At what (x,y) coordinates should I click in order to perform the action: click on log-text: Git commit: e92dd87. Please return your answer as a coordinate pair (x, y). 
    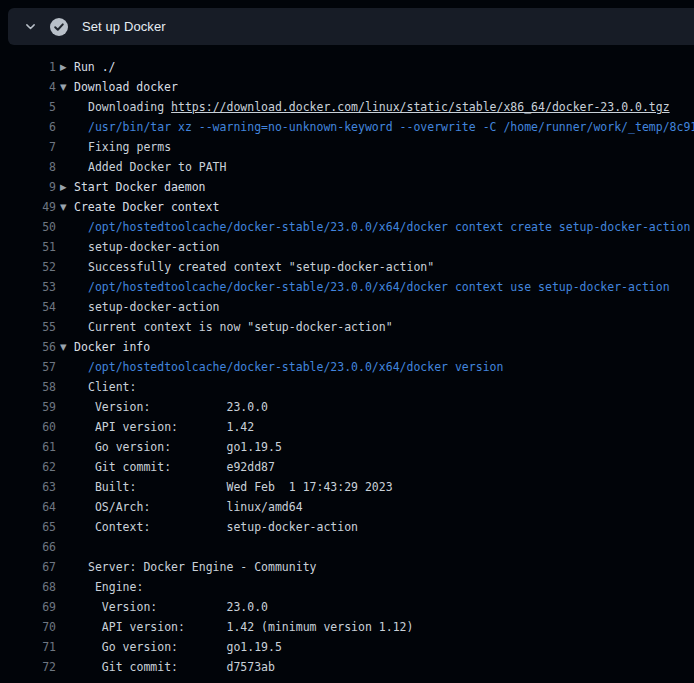
    Looking at the image, I should click on (174, 467).